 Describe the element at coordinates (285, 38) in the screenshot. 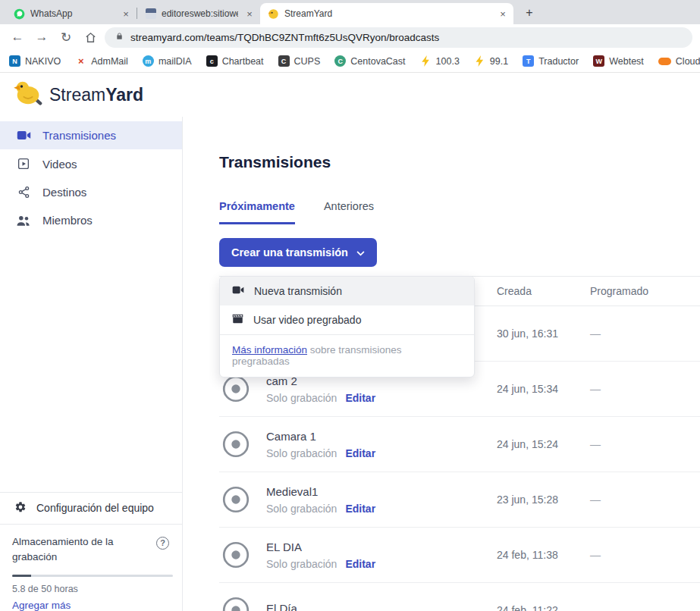

I see `url-text: streamyard.com/teams/TQDhBC9ZNTmft6z5UsQ…` at that location.